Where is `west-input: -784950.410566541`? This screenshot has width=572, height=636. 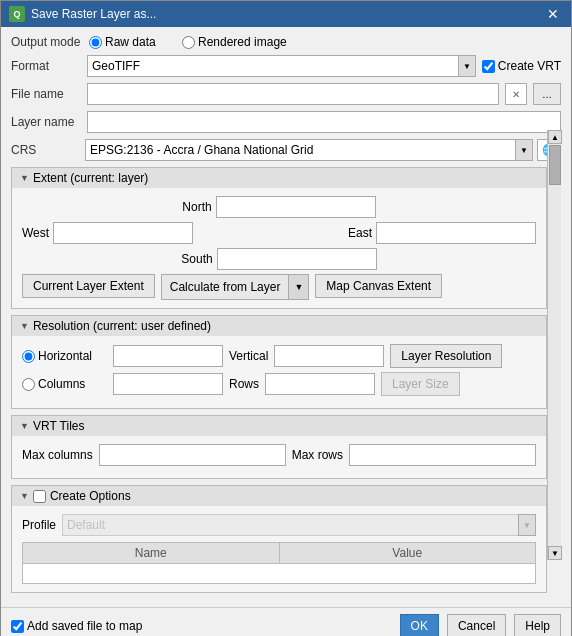
west-input: -784950.410566541 is located at coordinates (123, 233).